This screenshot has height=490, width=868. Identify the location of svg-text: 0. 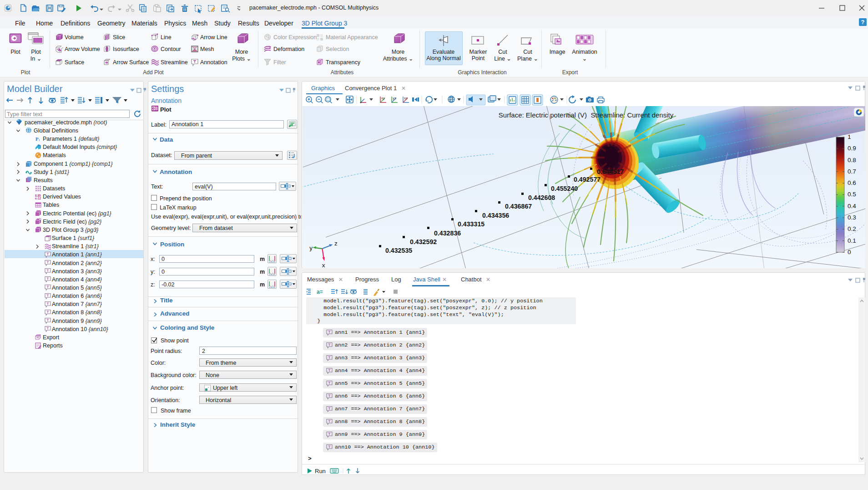
(849, 252).